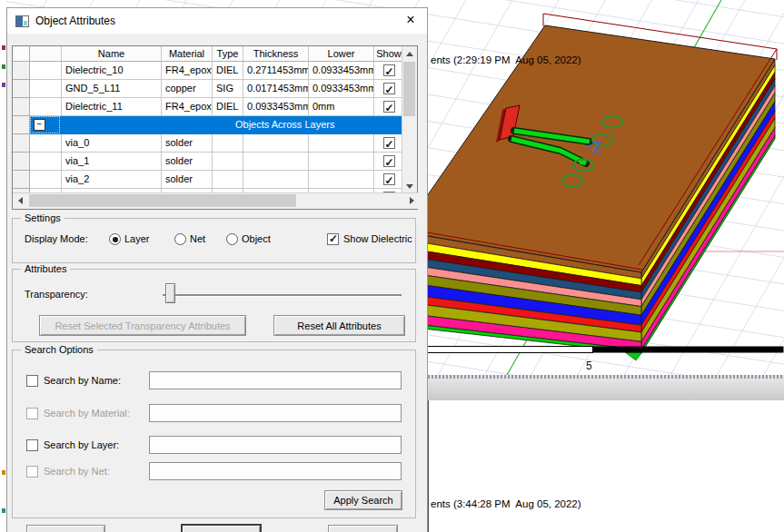 Image resolution: width=784 pixels, height=532 pixels. Describe the element at coordinates (409, 120) in the screenshot. I see `table-vertical-scrollbar` at that location.